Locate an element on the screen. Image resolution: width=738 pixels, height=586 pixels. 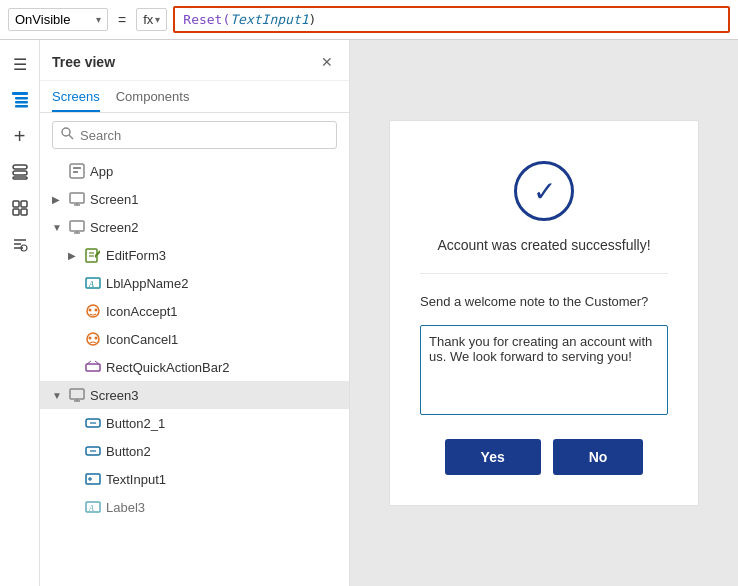
tree-close-button: ✕ is located at coordinates (327, 62).